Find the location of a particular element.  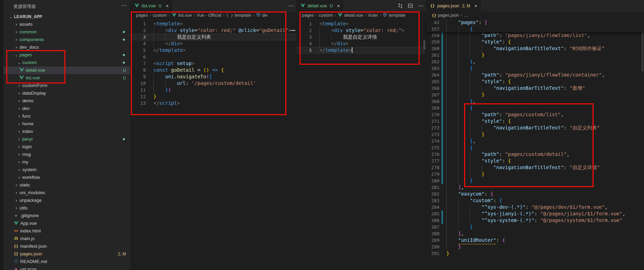

tree-item-static: ›static is located at coordinates (67, 185).